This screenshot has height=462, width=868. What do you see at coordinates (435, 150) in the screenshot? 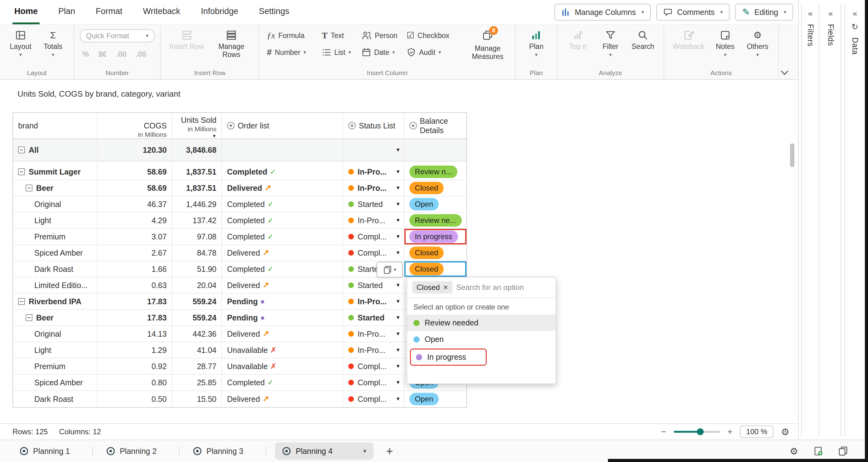
I see `balance-details-cell` at bounding box center [435, 150].